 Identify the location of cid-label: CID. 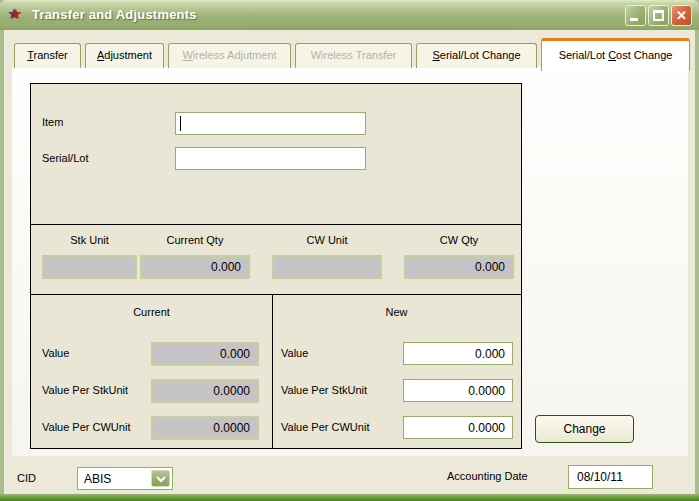
(26, 478).